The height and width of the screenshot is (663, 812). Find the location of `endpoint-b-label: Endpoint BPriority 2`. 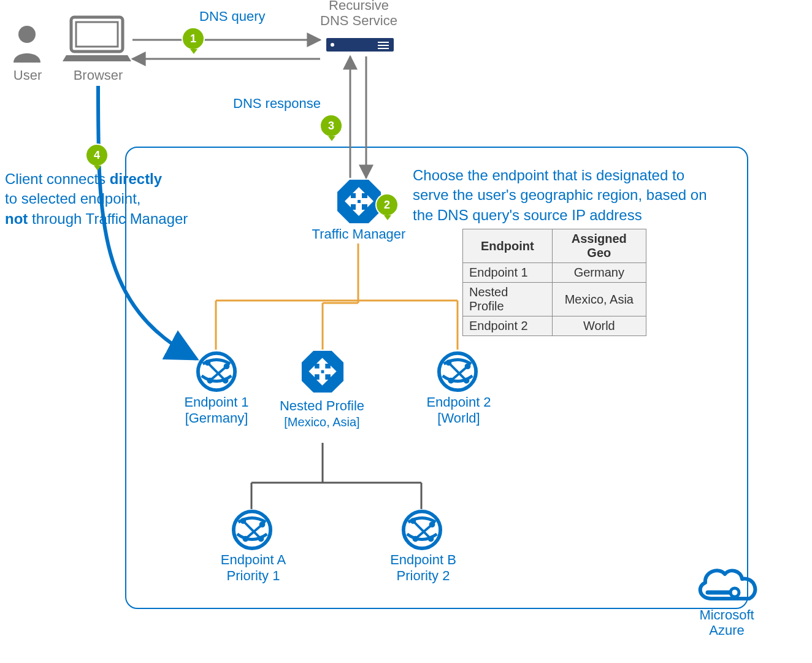

endpoint-b-label: Endpoint BPriority 2 is located at coordinates (423, 568).